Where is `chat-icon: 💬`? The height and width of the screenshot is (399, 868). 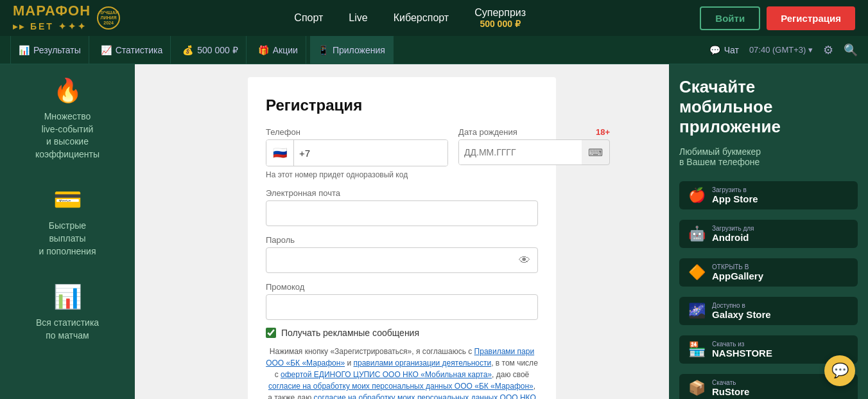 chat-icon: 💬 is located at coordinates (715, 50).